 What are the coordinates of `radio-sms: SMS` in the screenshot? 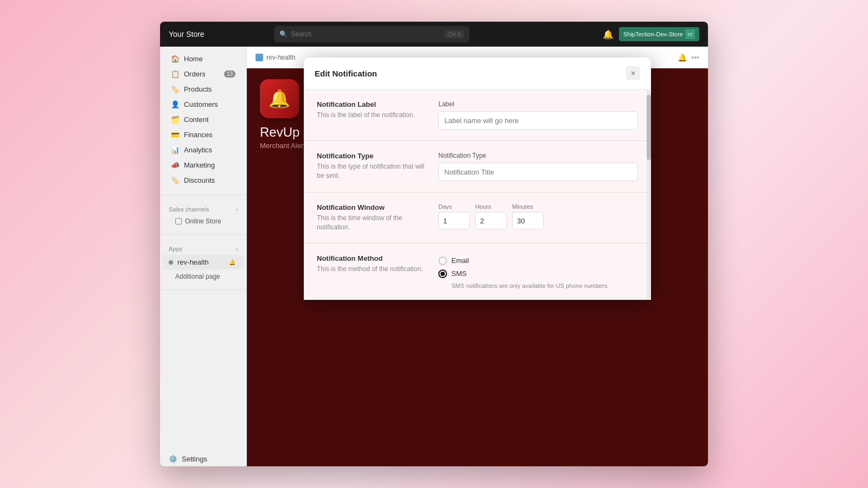 It's located at (538, 274).